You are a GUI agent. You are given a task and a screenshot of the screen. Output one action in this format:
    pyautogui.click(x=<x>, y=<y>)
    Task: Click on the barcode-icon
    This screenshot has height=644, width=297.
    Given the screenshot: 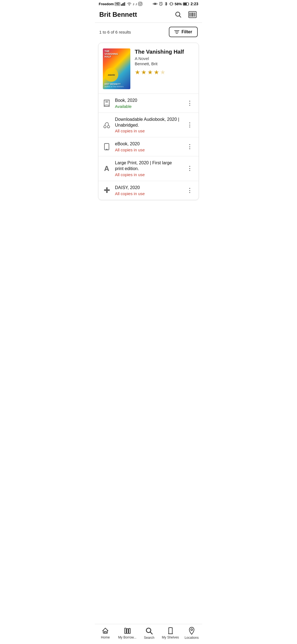 What is the action you would take?
    pyautogui.click(x=193, y=15)
    